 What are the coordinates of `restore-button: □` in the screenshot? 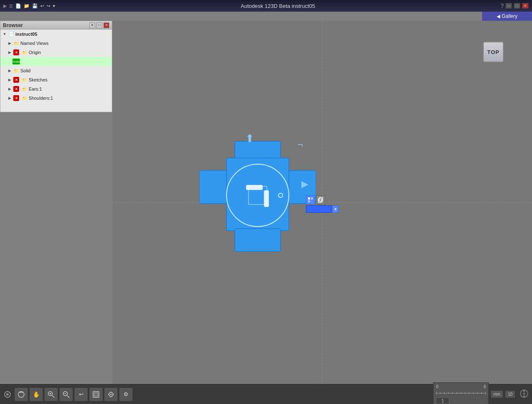 It's located at (517, 6).